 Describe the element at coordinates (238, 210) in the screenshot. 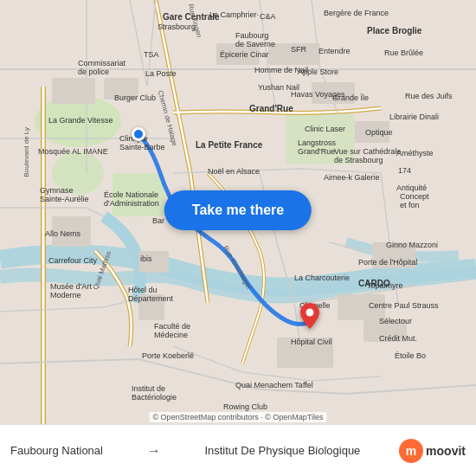

I see `take-me-there-button: Take me there` at that location.